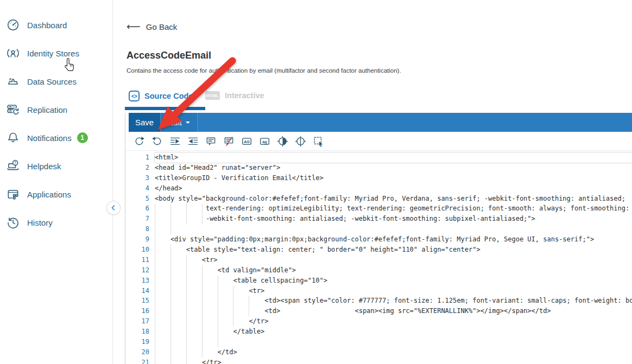  What do you see at coordinates (56, 194) in the screenshot?
I see `sidebar-item-applications: Applications` at bounding box center [56, 194].